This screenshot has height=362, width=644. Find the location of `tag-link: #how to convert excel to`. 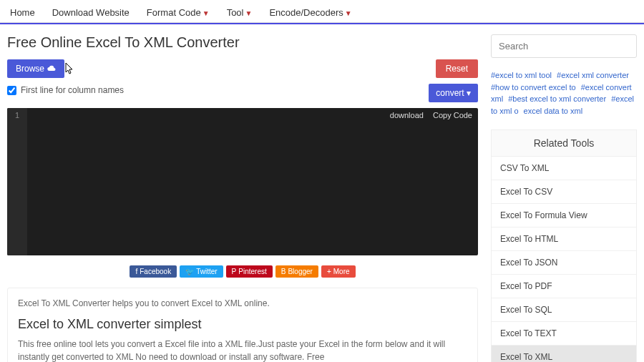

tag-link: #how to convert excel to is located at coordinates (534, 87).